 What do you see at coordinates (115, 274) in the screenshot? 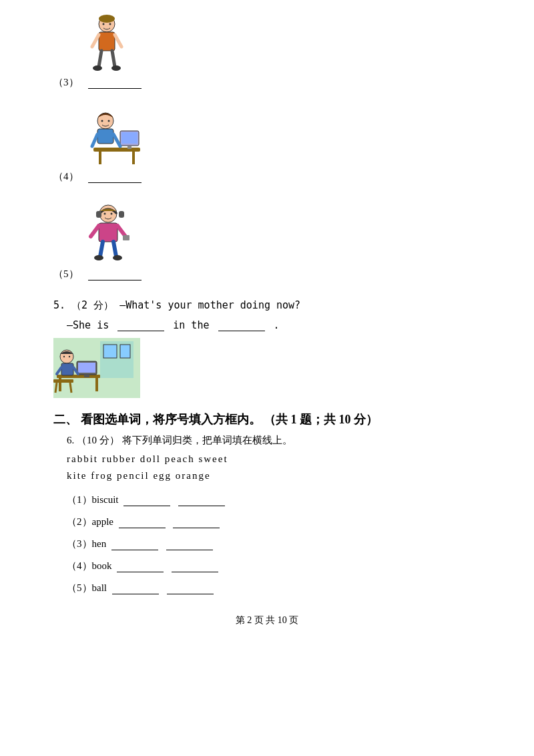
I see `figure-5-blank` at bounding box center [115, 274].